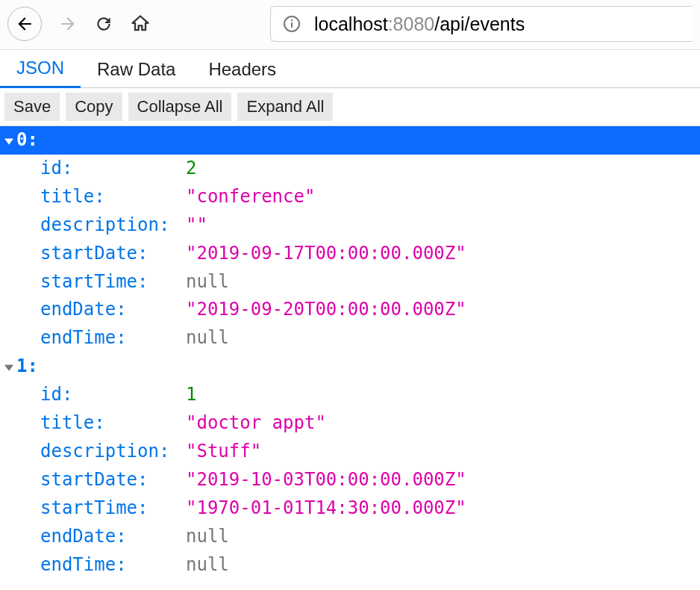 This screenshot has width=700, height=590. I want to click on reload-button, so click(104, 24).